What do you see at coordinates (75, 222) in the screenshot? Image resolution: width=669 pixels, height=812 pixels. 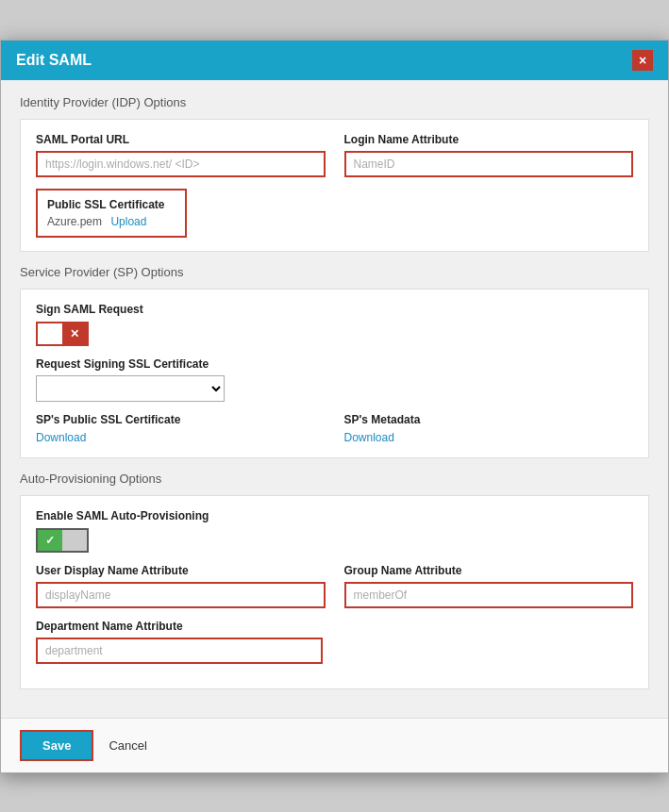 I see `ssl-cert-filename: Azure.pem` at bounding box center [75, 222].